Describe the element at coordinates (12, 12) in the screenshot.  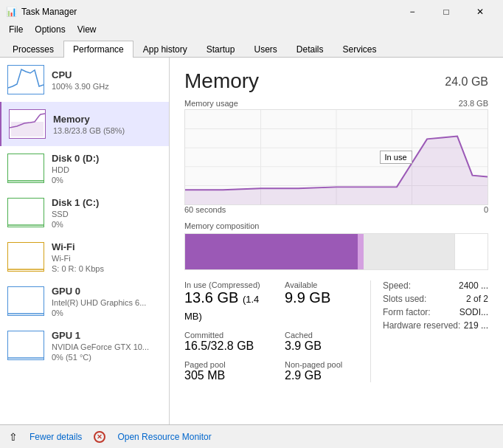
I see `app-icon: 📊` at that location.